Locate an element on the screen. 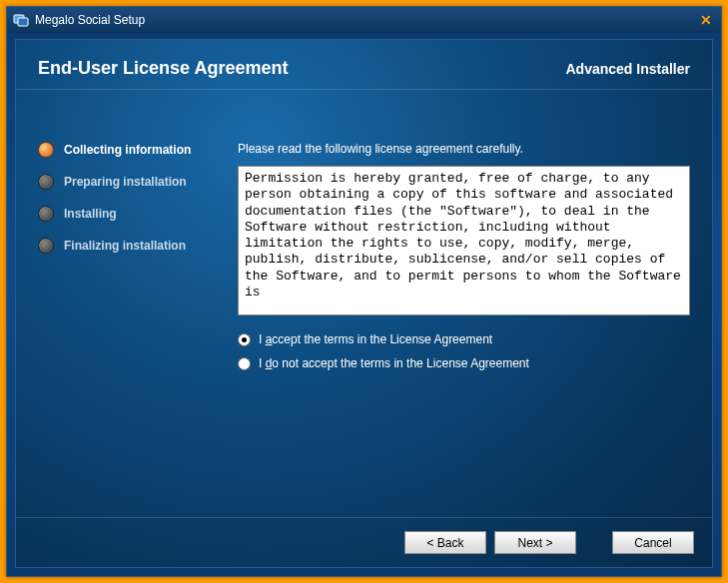  back-button: < Back is located at coordinates (445, 543).